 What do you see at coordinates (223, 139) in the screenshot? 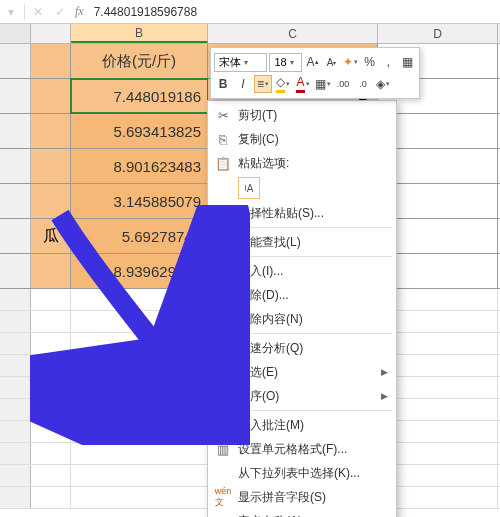
I see `copy-icon: ⎘` at bounding box center [223, 139].